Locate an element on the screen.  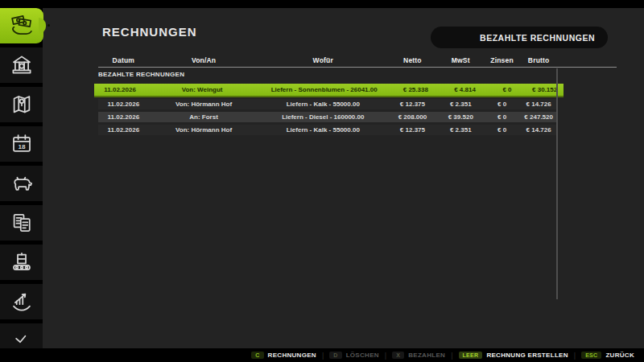
page-title: RECHNUNGEN is located at coordinates (150, 32).